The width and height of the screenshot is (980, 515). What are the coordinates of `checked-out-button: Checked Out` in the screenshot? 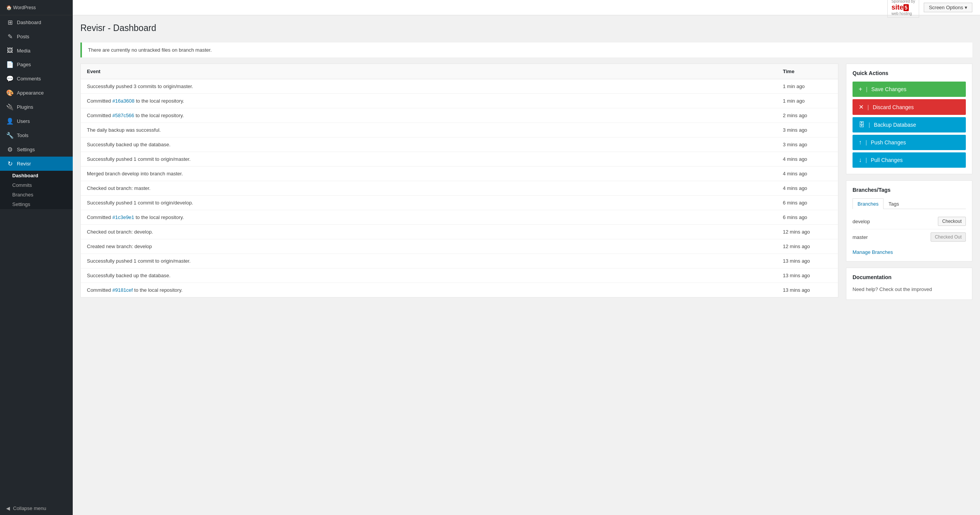 It's located at (948, 237).